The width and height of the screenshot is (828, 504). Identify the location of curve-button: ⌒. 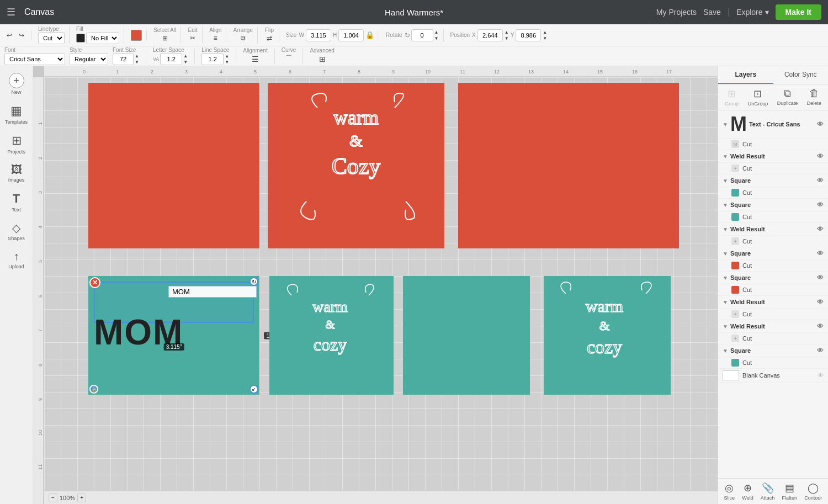
(289, 59).